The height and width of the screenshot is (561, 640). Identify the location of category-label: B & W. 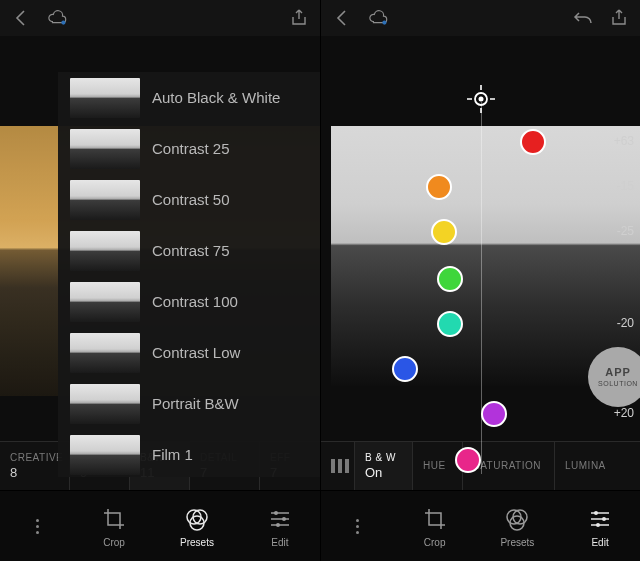
(384, 458).